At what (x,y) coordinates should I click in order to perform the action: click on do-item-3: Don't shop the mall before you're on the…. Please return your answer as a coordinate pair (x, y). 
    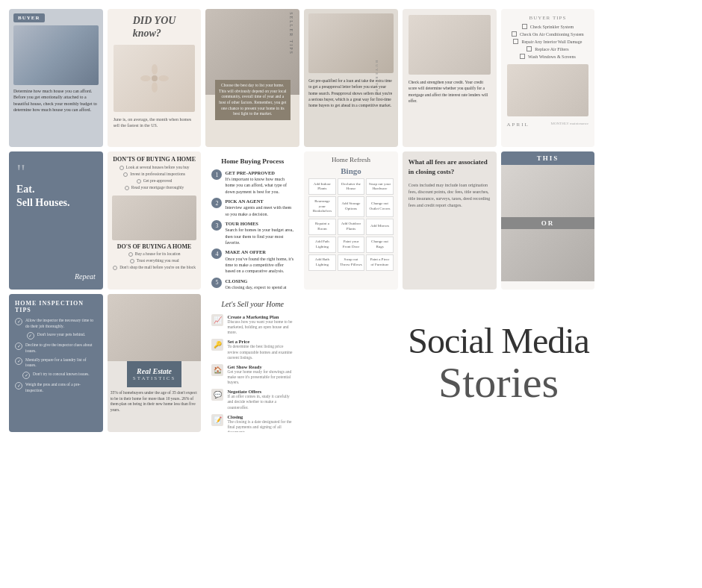
    Looking at the image, I should click on (154, 267).